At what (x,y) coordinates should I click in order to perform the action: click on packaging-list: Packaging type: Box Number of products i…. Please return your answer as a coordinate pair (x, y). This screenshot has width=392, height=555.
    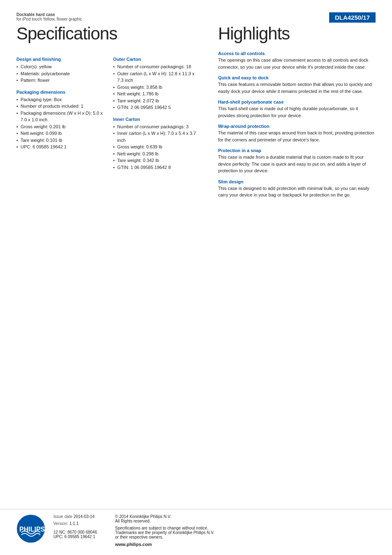
    Looking at the image, I should click on (61, 123).